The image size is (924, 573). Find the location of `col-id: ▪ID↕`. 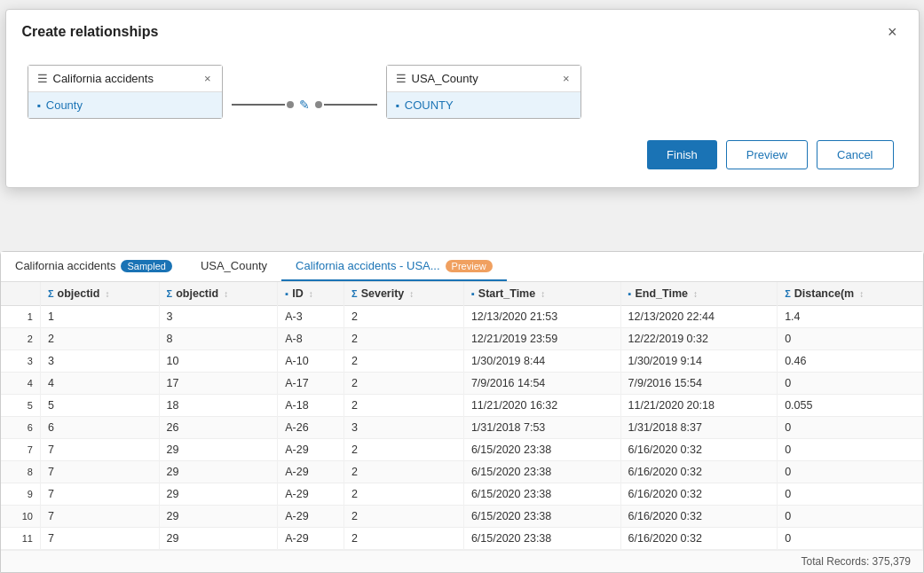

col-id: ▪ID↕ is located at coordinates (311, 294).